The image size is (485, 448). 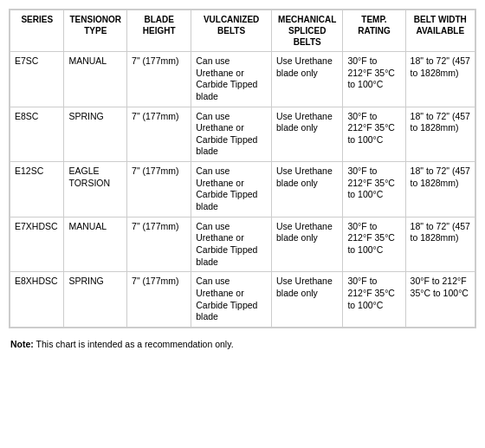 I want to click on table-header: SERIESTENSIONOR TYPEBLADE HEIGHTVULCANIZ…, so click(x=242, y=31).